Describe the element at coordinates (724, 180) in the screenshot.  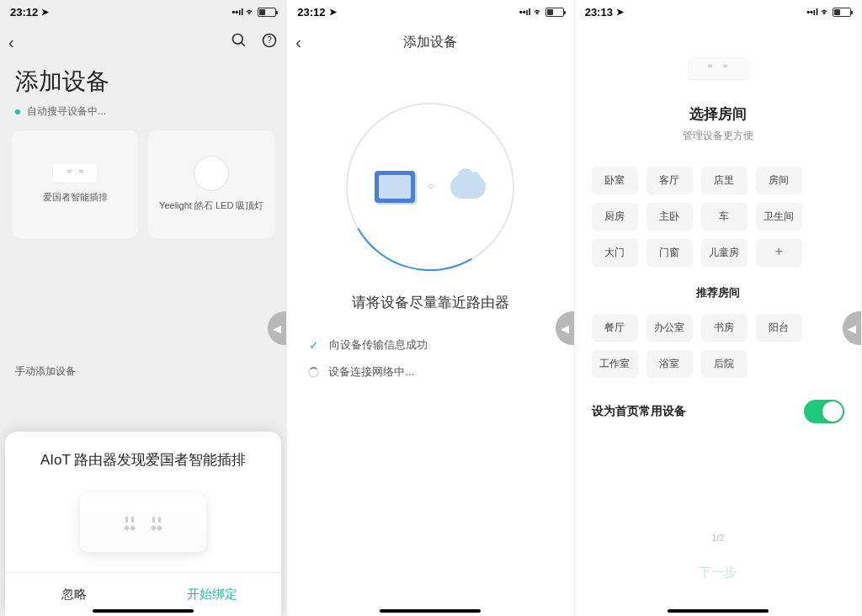
I see `room-chip: 店里` at that location.